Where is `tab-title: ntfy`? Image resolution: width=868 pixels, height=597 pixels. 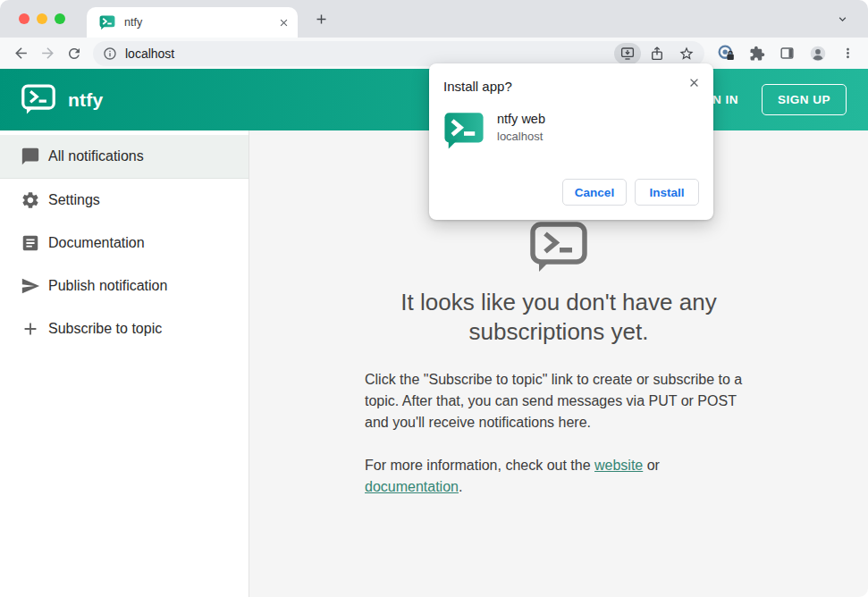 tab-title: ntfy is located at coordinates (200, 22).